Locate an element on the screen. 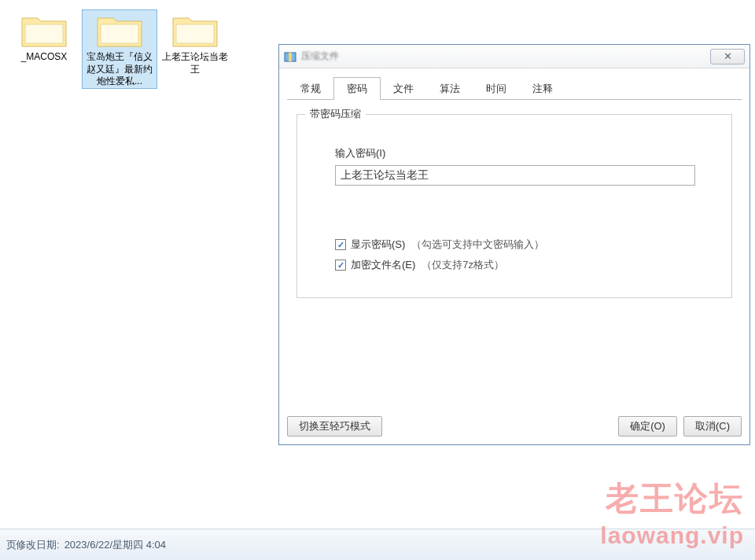  tab-algorithm: 算法 is located at coordinates (450, 88).